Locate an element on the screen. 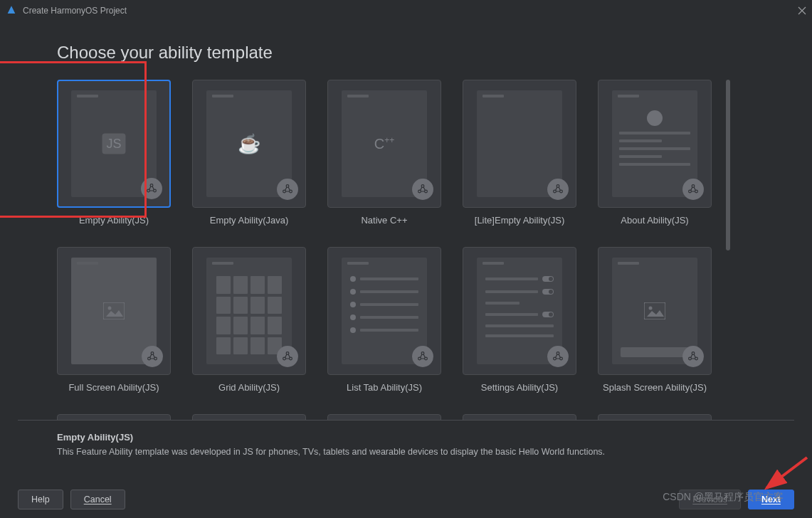 The width and height of the screenshot is (812, 518). template-splash-screen-ability-js: Splash Screen Ability(JS) is located at coordinates (655, 320).